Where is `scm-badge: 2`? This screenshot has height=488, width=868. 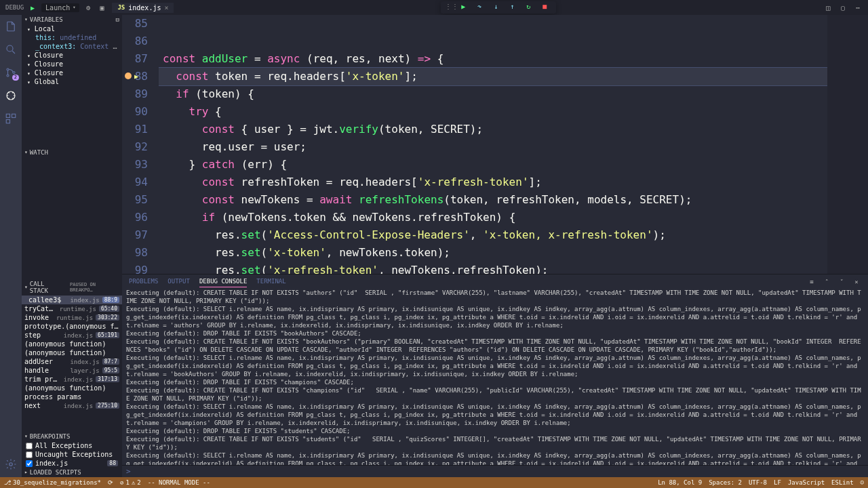 scm-badge: 2 is located at coordinates (16, 77).